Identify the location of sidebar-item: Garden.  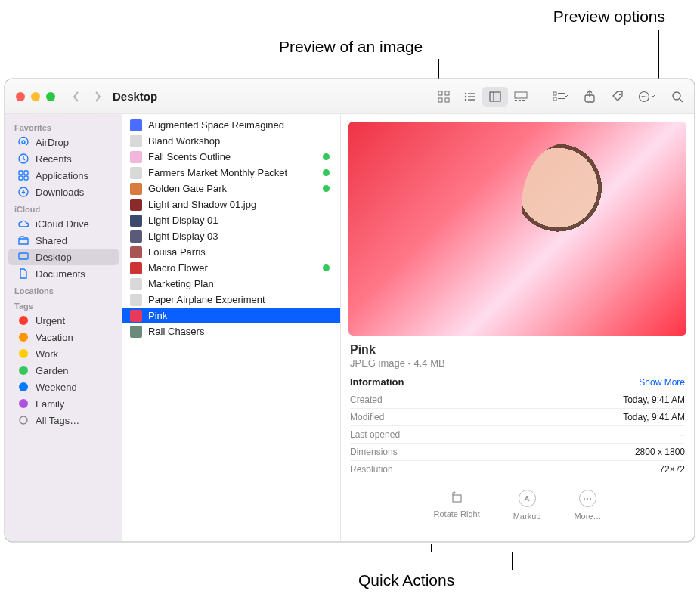
(63, 370).